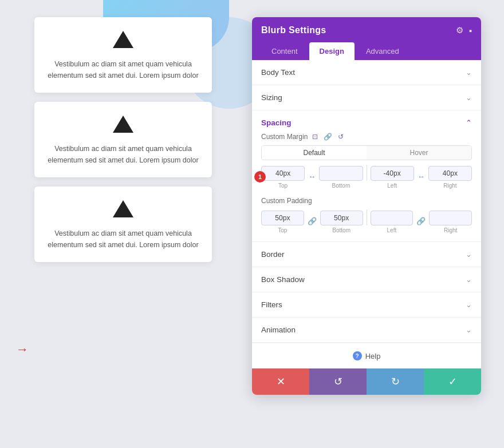  Describe the element at coordinates (367, 121) in the screenshot. I see `section-spacing-header: Spacing ⌃` at that location.